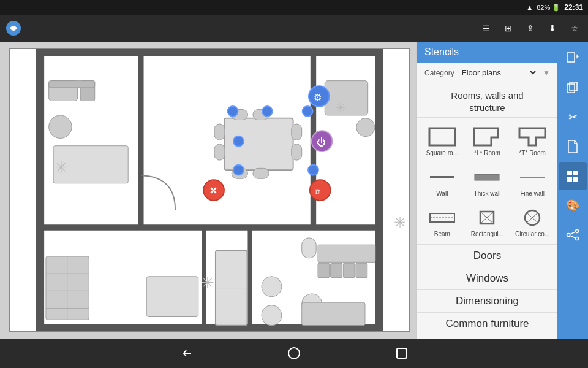  Describe the element at coordinates (487, 137) in the screenshot. I see `l-room-shape` at that location.